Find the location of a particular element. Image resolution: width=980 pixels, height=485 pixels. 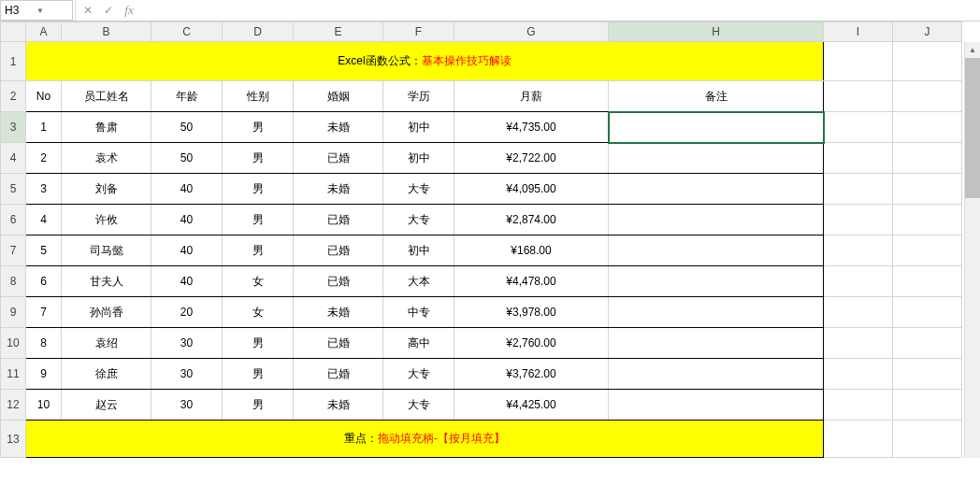

data-cell: 8 is located at coordinates (44, 344).